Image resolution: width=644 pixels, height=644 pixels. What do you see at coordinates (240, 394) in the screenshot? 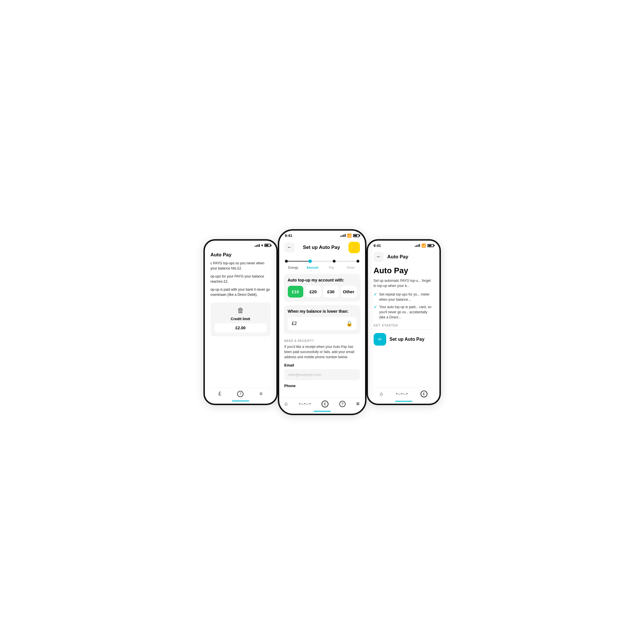
I see `nav-help-left: ?` at bounding box center [240, 394].